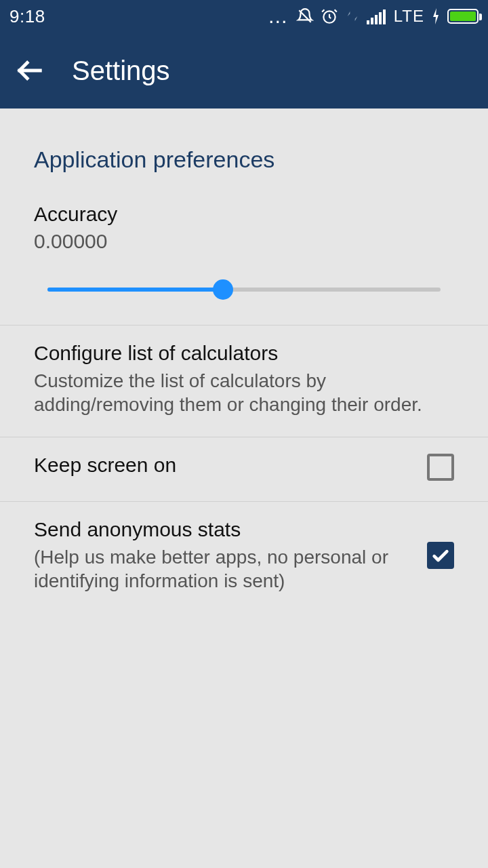  Describe the element at coordinates (329, 16) in the screenshot. I see `alarm-icon` at that location.